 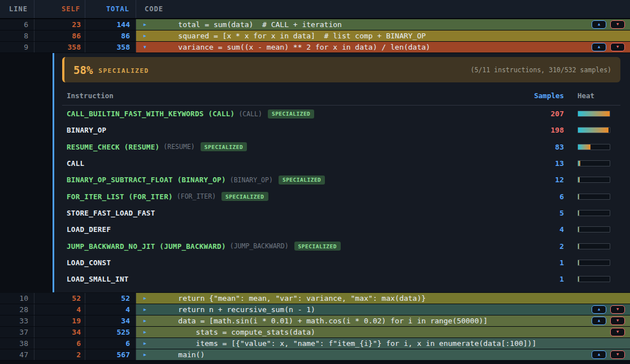 I want to click on instruction-row: CALL_BUILTIN_FAST_WITH_KEYWORDS (CALL) (…, so click(x=341, y=114).